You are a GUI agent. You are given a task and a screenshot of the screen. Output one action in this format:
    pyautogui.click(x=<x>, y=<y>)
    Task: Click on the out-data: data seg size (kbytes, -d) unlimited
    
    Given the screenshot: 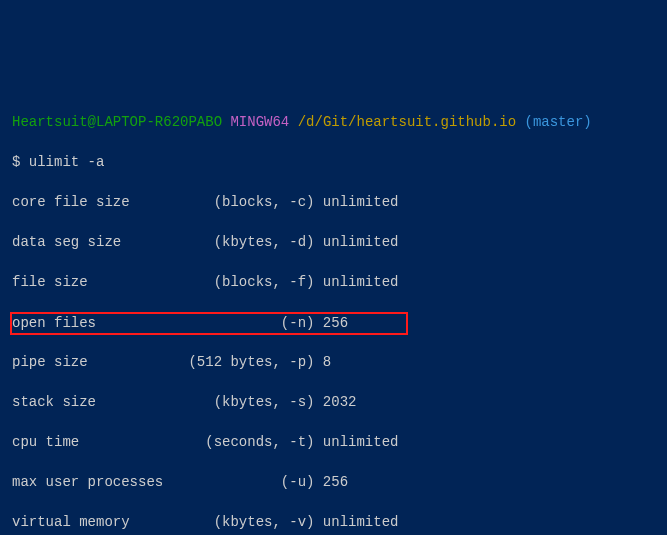 What is the action you would take?
    pyautogui.click(x=334, y=242)
    